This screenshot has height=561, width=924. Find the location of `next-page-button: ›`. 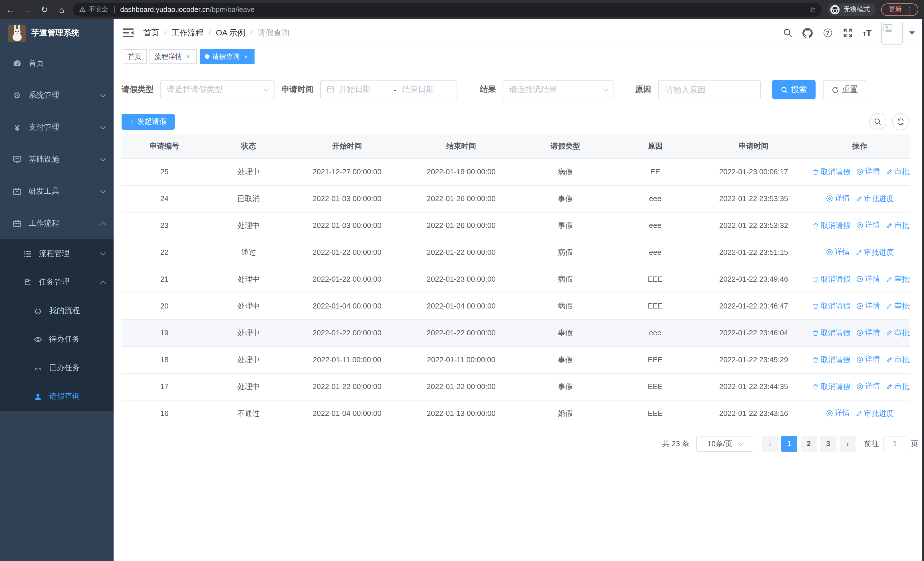

next-page-button: › is located at coordinates (848, 444).